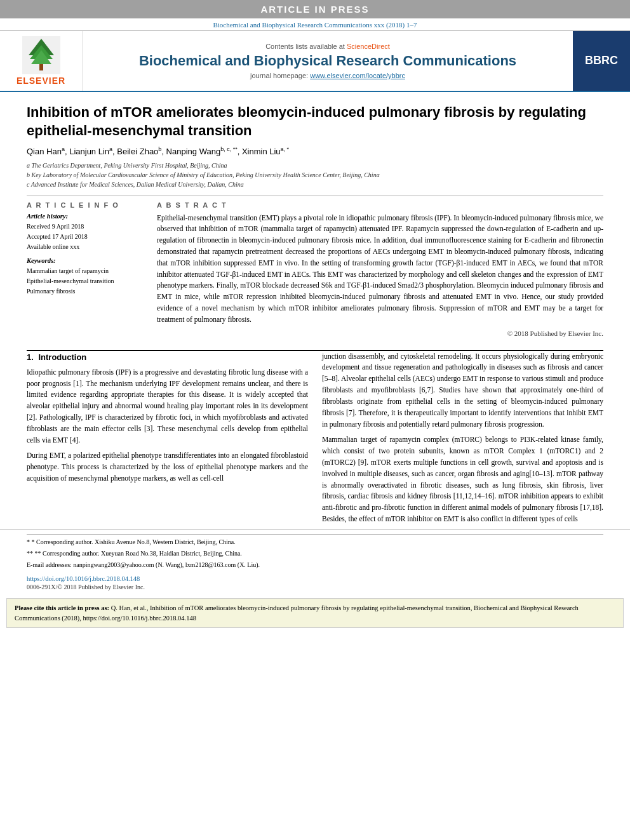 This screenshot has height=840, width=630. What do you see at coordinates (315, 151) in the screenshot?
I see `authors-line: Qian Hana, Lianjun Lina, Beilei Zhaob, N…` at bounding box center [315, 151].